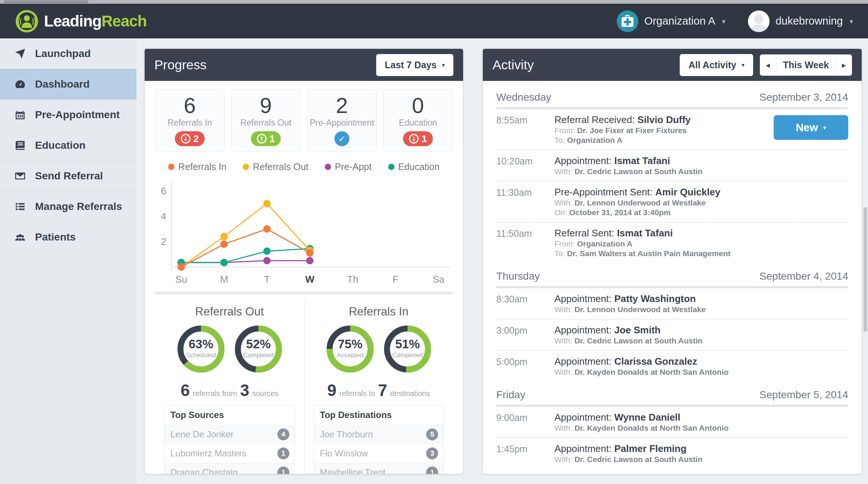 This screenshot has height=484, width=868. Describe the element at coordinates (804, 276) in the screenshot. I see `activity-date: September 4, 2014` at that location.